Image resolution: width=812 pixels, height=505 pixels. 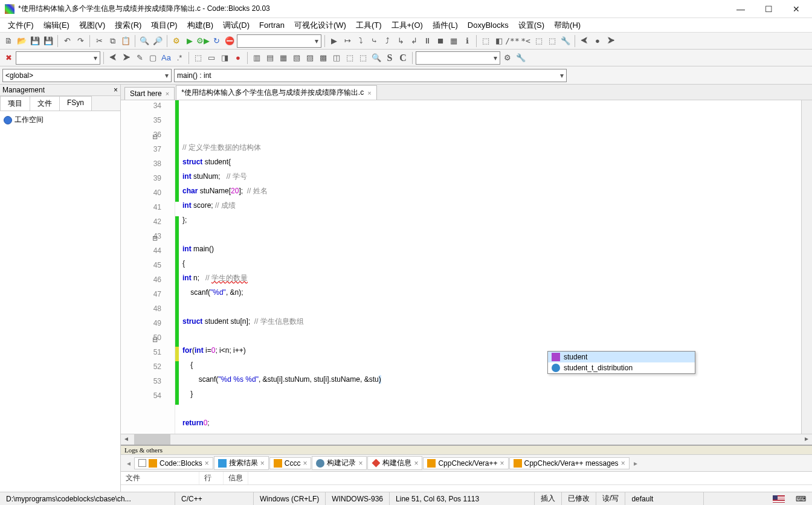 What do you see at coordinates (445, 25) in the screenshot?
I see `menu-item: 插件(L)` at bounding box center [445, 25].